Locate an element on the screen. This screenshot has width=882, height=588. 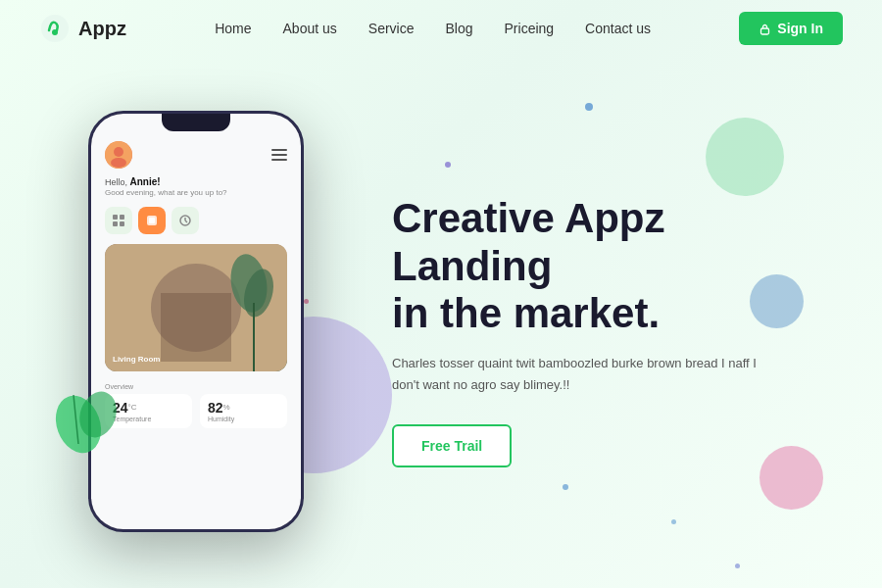
phone-icon-extra is located at coordinates (185, 220).